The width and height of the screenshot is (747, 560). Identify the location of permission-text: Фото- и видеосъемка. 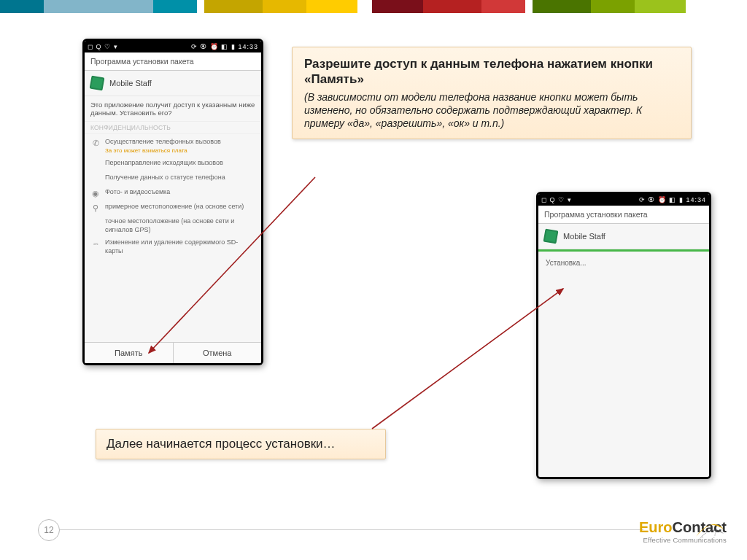
(137, 192).